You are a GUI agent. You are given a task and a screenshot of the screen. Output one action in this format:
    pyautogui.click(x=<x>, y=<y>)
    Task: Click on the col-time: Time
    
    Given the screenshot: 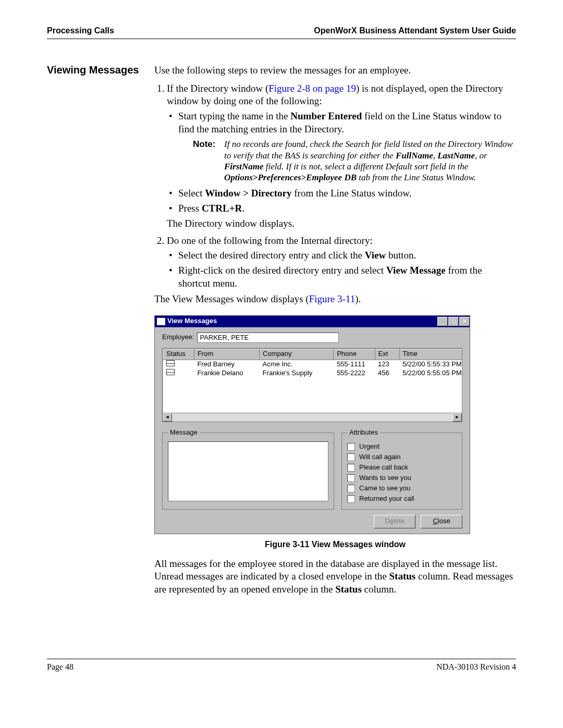 What is the action you would take?
    pyautogui.click(x=431, y=354)
    